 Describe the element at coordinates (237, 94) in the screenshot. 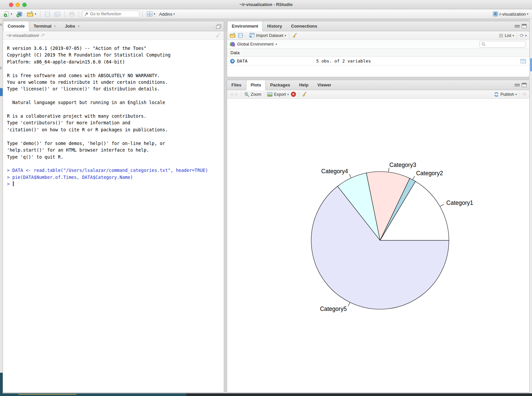

I see `next-plot-button` at that location.